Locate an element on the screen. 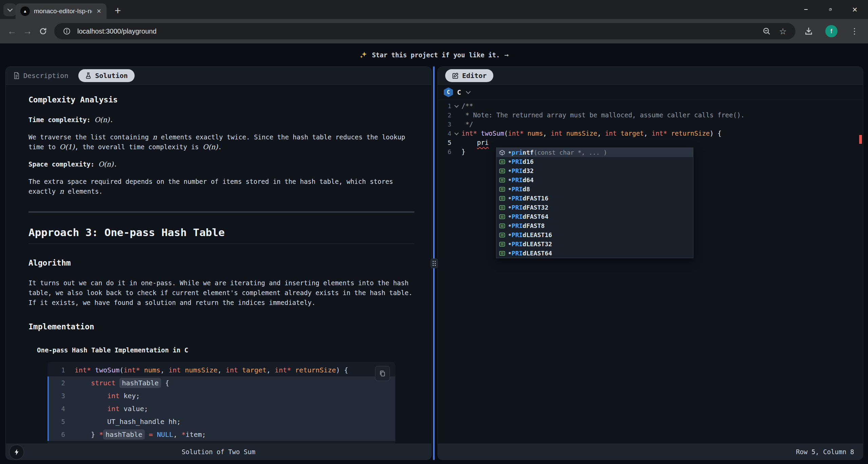  implementation-heading: Implementation is located at coordinates (221, 327).